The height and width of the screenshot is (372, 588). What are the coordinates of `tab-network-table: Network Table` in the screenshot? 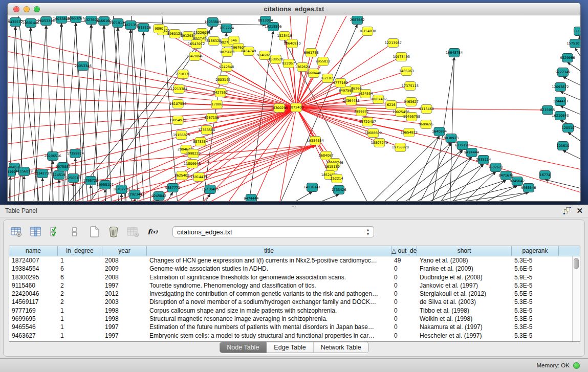 It's located at (341, 347).